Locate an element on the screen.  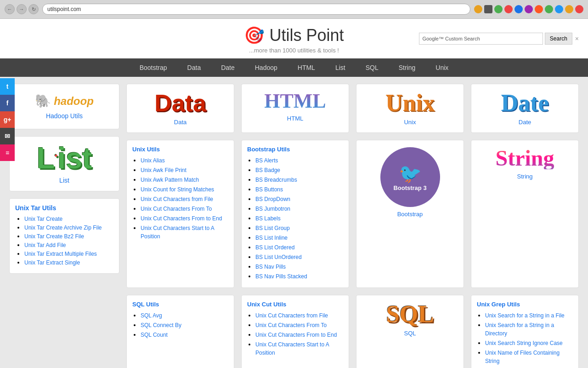
nav-bootstrap: Bootstrap is located at coordinates (153, 68).